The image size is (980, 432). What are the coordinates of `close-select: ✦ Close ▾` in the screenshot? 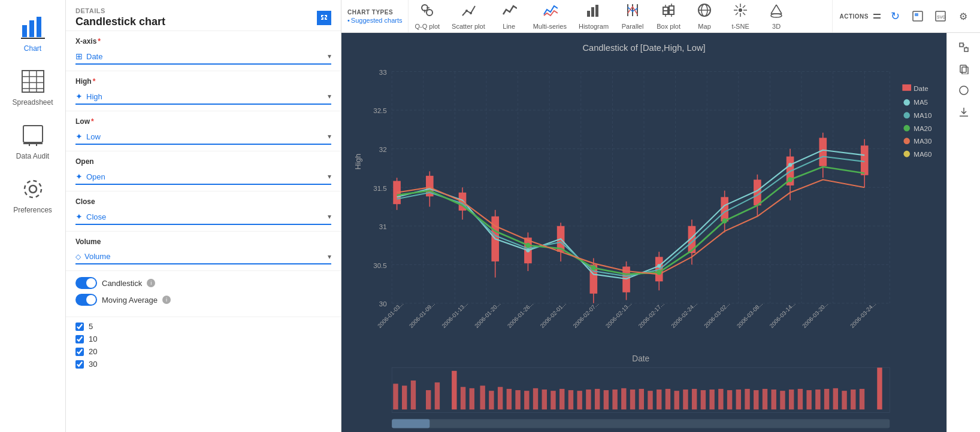 It's located at (204, 217).